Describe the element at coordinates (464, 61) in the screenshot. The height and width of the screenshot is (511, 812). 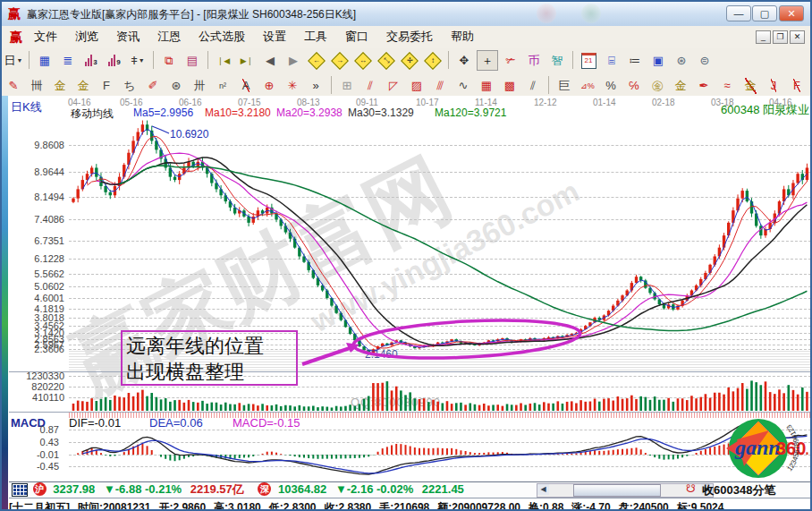
I see `hand-tool-icon: ✥` at that location.